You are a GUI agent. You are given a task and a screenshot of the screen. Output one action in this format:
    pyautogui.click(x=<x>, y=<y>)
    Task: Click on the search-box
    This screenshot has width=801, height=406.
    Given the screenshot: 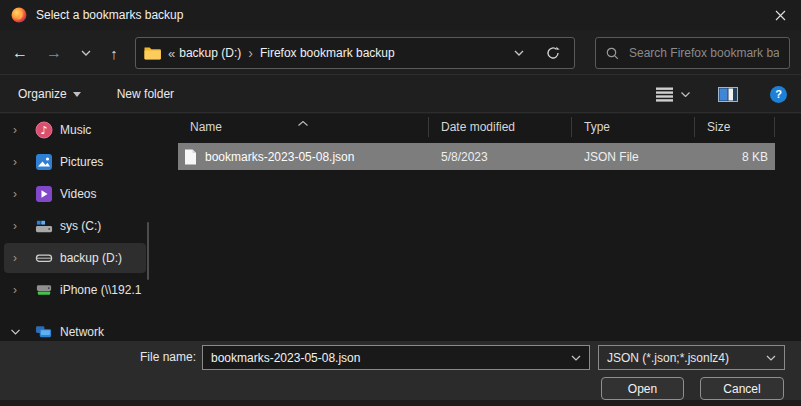 What is the action you would take?
    pyautogui.click(x=692, y=53)
    